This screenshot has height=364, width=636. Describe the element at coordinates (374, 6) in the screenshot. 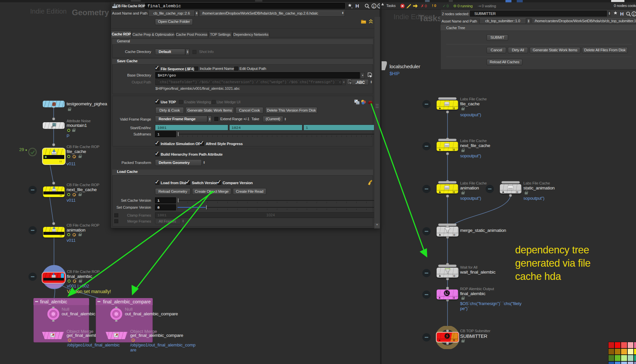

I see `svg-text: i` at that location.